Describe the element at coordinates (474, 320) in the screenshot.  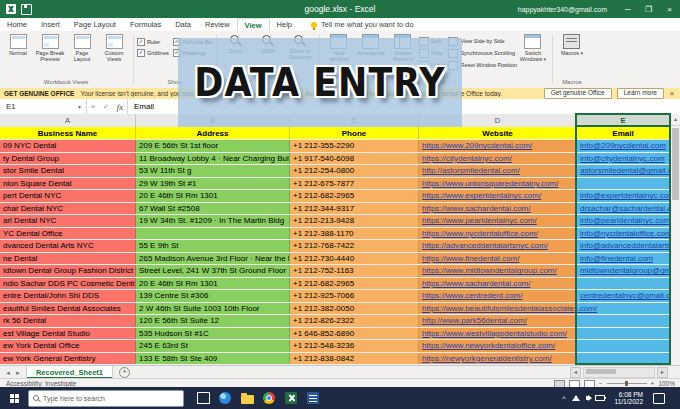
I see `website-link: http://www.park56dental.com/` at that location.